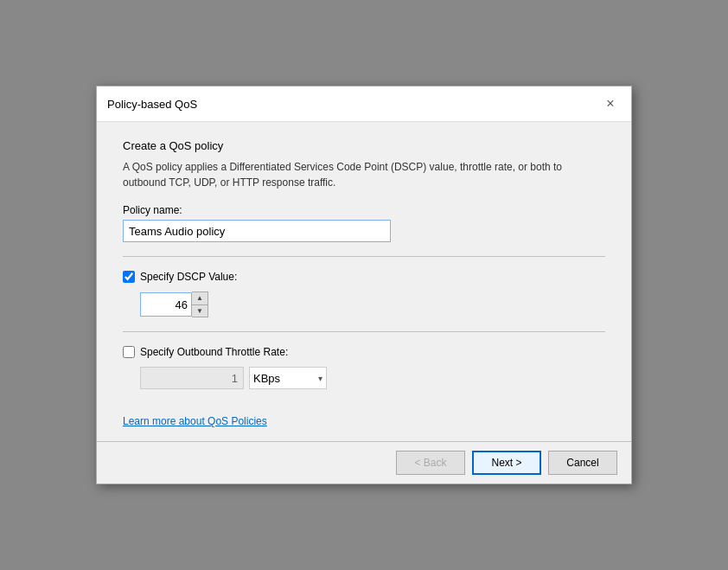  I want to click on back-button: < Back, so click(431, 463).